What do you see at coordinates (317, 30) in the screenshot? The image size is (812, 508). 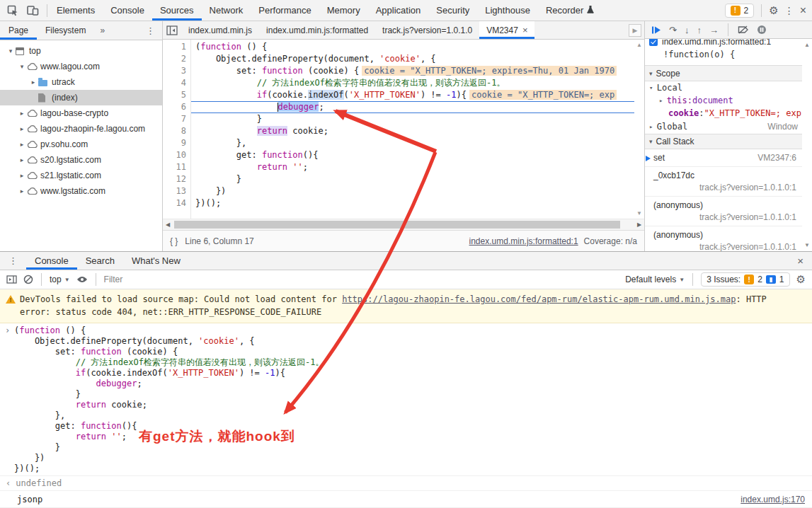 I see `editor-tab: index.umd.min.js:formatted` at bounding box center [317, 30].